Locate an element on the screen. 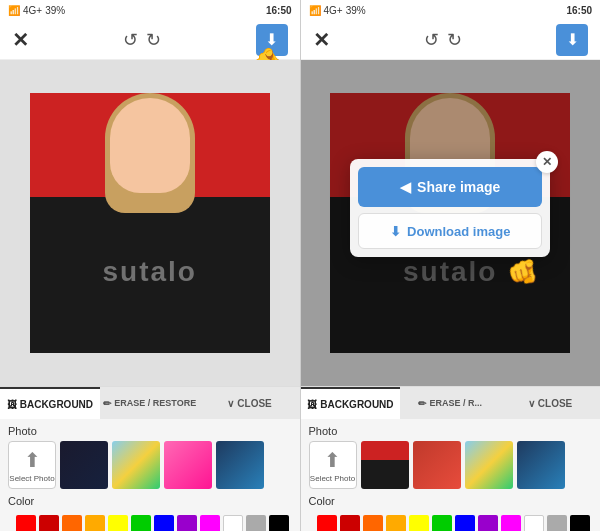 The width and height of the screenshot is (600, 531). right-download-icon: ⬇ is located at coordinates (572, 40).